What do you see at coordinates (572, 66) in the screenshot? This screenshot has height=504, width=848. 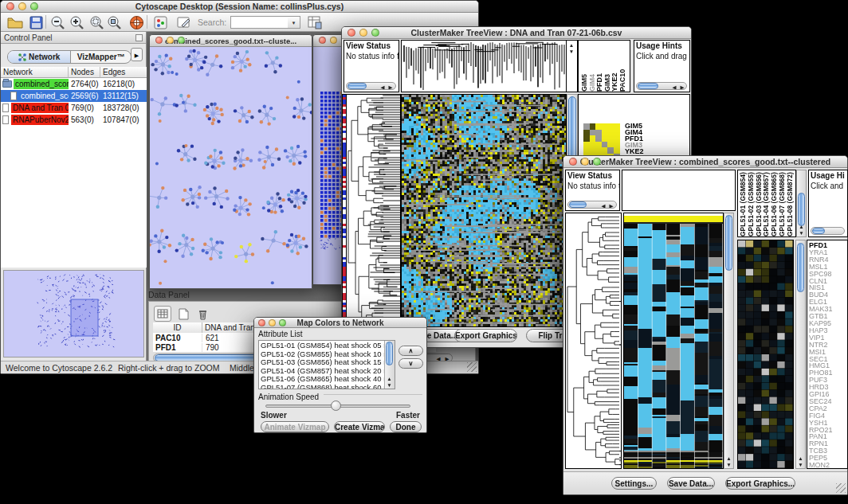 I see `tv1-dendro-scroll-strip: ▲ ▼` at bounding box center [572, 66].